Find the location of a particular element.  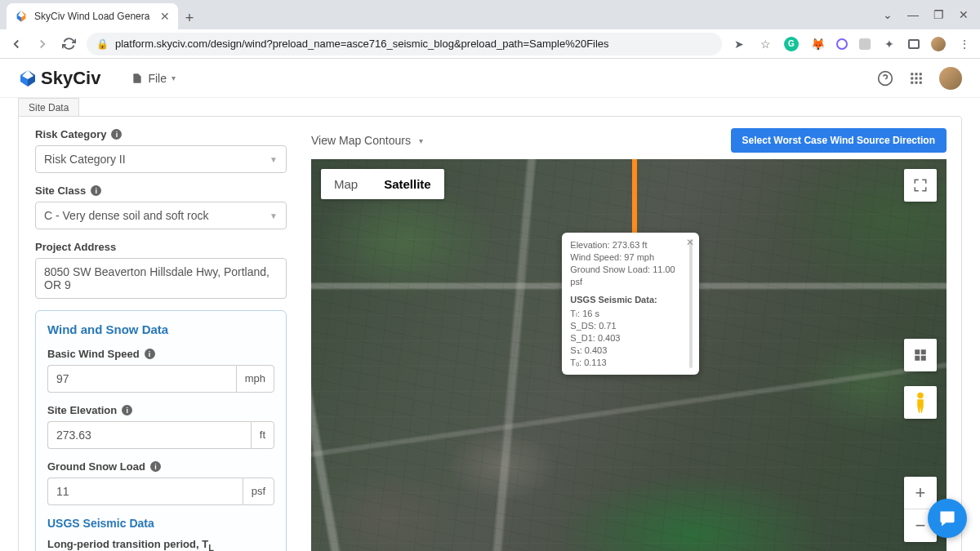

skyciv-logo-icon is located at coordinates (28, 78).